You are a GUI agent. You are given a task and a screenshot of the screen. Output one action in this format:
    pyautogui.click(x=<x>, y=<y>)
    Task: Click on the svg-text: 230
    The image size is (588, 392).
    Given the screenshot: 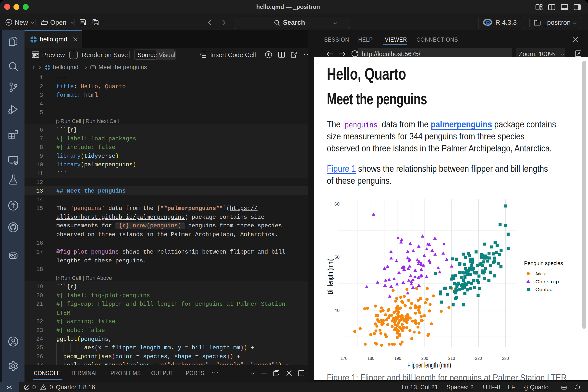 What is the action you would take?
    pyautogui.click(x=506, y=358)
    